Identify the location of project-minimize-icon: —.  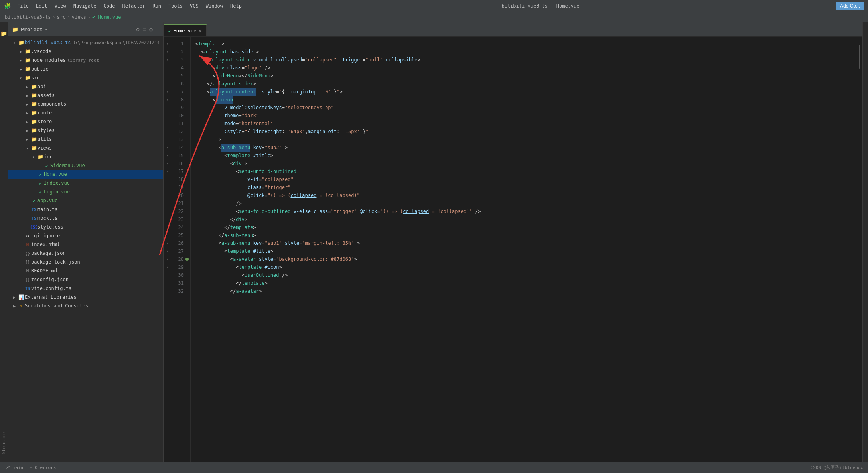
(158, 30).